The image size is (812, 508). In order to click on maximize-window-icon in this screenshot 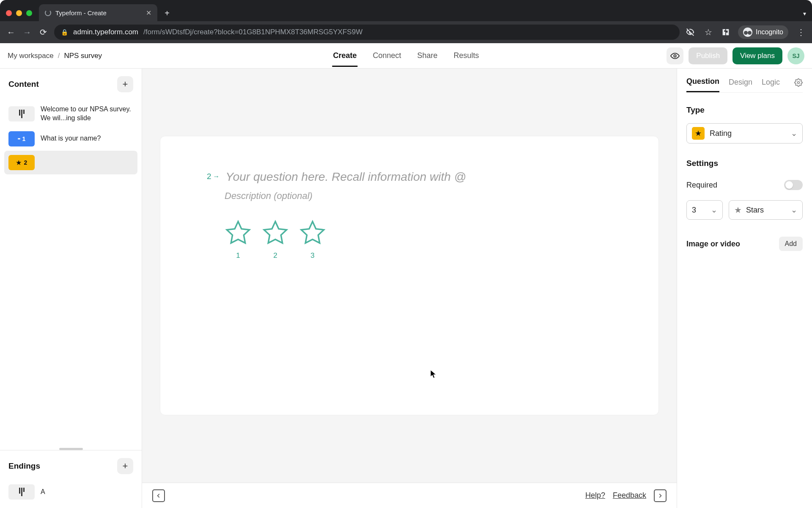, I will do `click(29, 13)`.